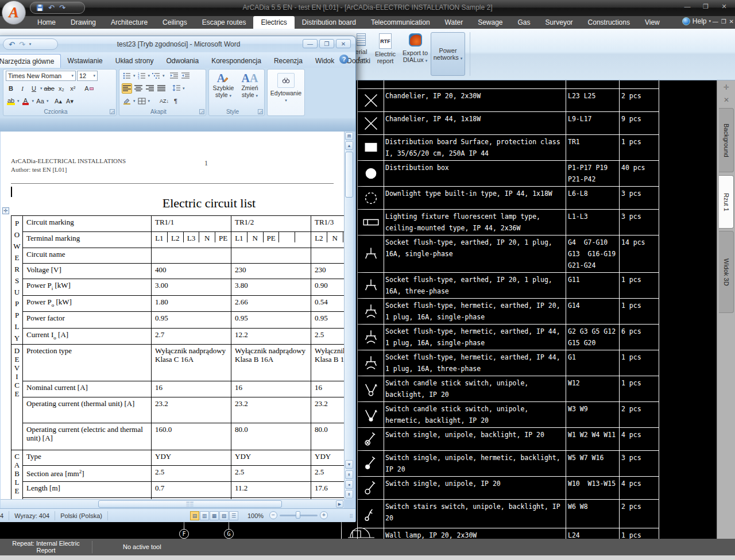 The width and height of the screenshot is (735, 560). What do you see at coordinates (127, 101) in the screenshot?
I see `shading-button` at bounding box center [127, 101].